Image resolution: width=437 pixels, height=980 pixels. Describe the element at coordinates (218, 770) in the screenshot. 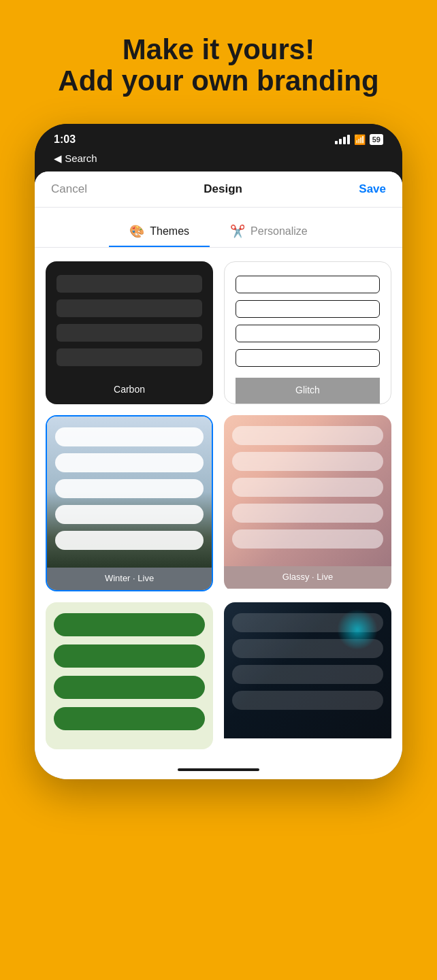

I see `home-indicator` at that location.